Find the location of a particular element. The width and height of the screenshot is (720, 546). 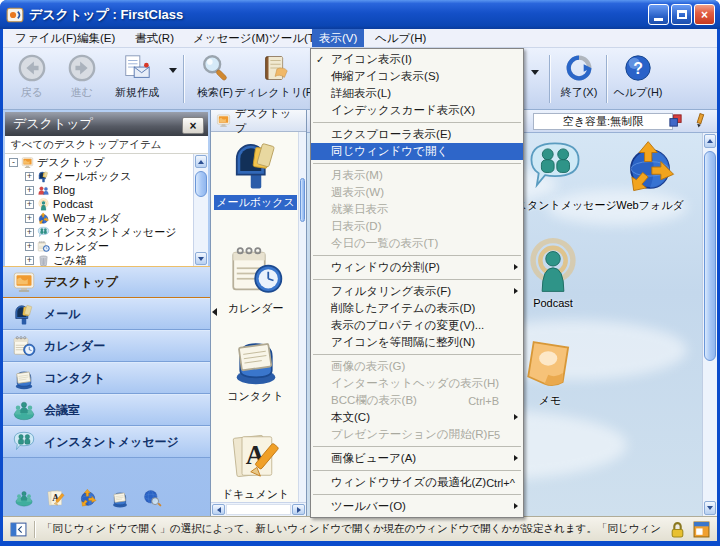

document-icon: A is located at coordinates (56, 498).